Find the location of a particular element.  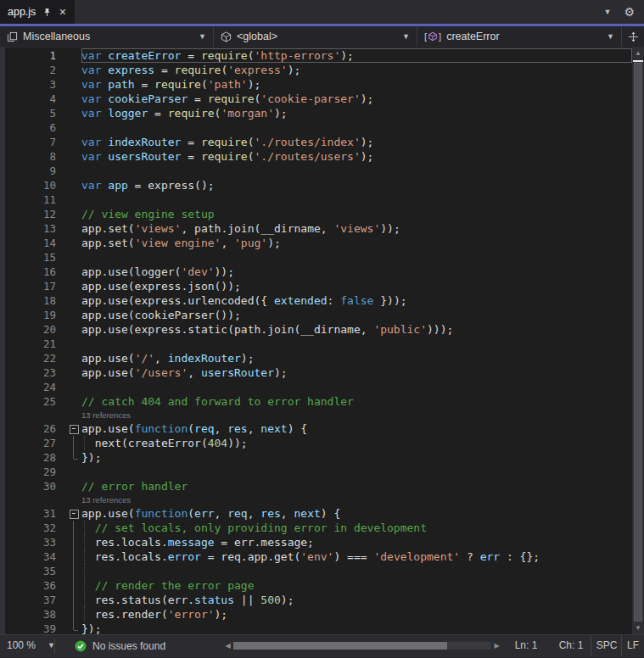

line-number: 19 is located at coordinates (34, 315).